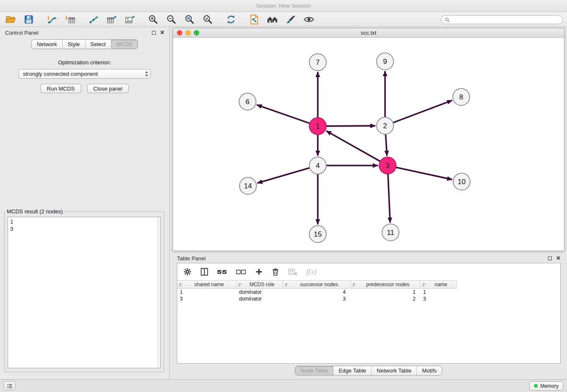 The width and height of the screenshot is (567, 392). I want to click on window-zoom-icon: +, so click(196, 33).